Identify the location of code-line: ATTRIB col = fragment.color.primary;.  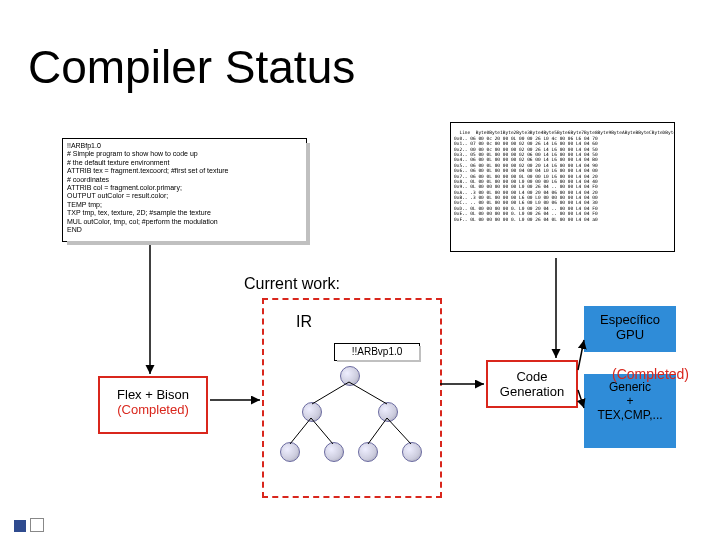
(184, 188).